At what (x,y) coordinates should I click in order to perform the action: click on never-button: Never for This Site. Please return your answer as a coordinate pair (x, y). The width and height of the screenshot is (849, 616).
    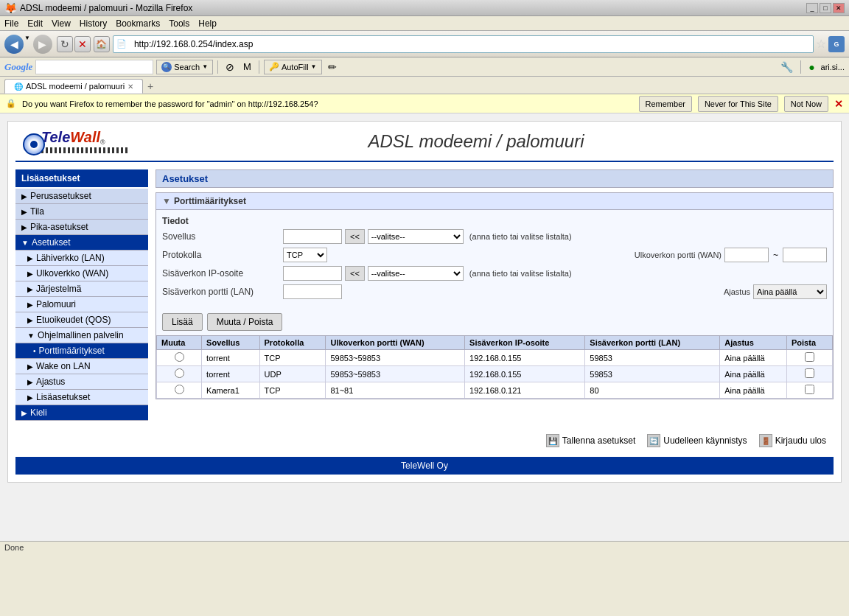
    Looking at the image, I should click on (738, 104).